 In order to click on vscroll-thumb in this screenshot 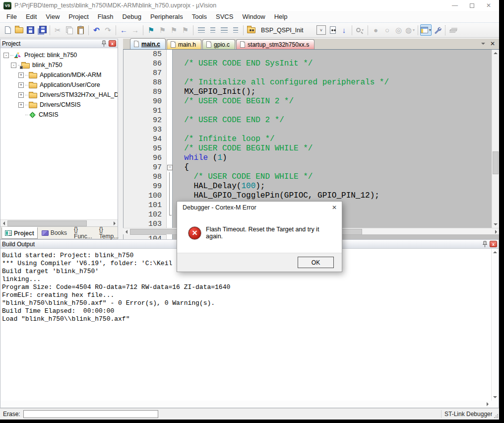, I will do `click(496, 163)`.